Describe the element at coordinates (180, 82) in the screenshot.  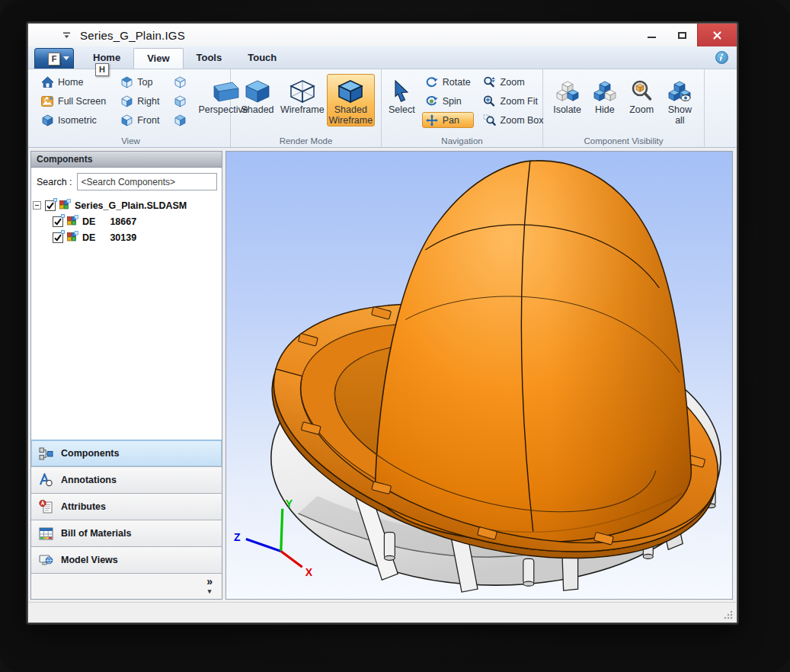
I see `bottom-view-cube-icon` at that location.